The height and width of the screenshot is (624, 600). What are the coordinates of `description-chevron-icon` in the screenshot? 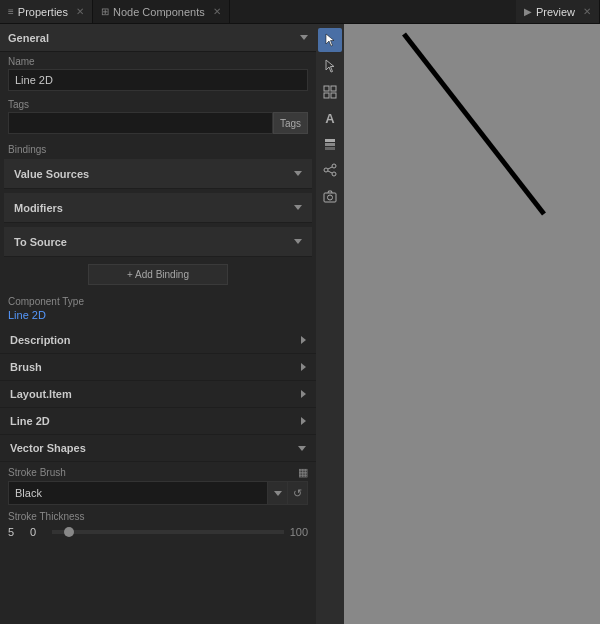 It's located at (304, 340).